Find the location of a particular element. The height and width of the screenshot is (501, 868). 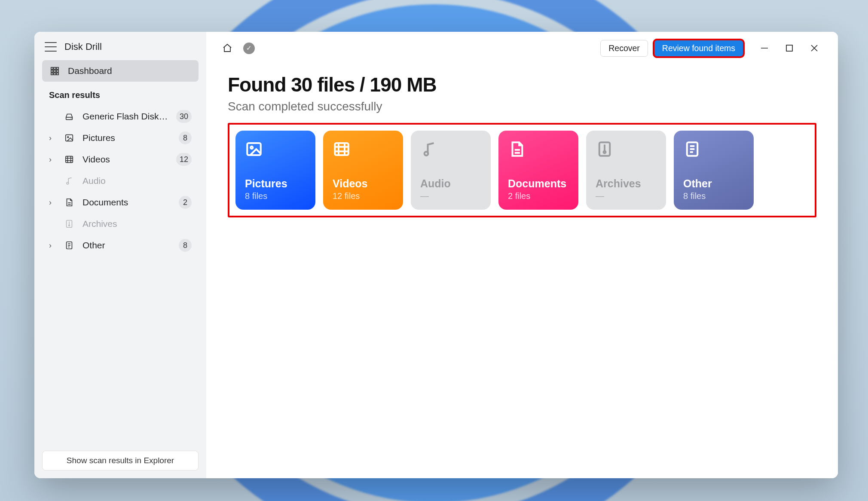

sidebar-item-label: Archives is located at coordinates (137, 224).